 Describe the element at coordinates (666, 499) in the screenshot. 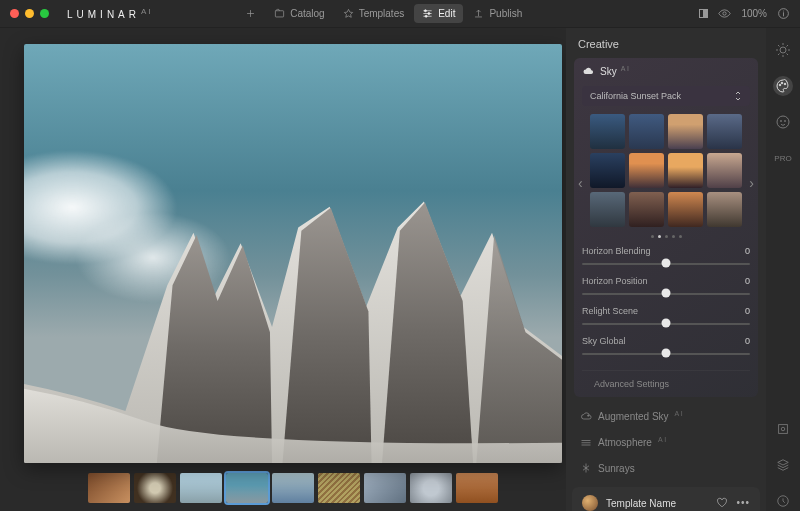

I see `template-bar: Template Name ••• Reset Save Template` at that location.